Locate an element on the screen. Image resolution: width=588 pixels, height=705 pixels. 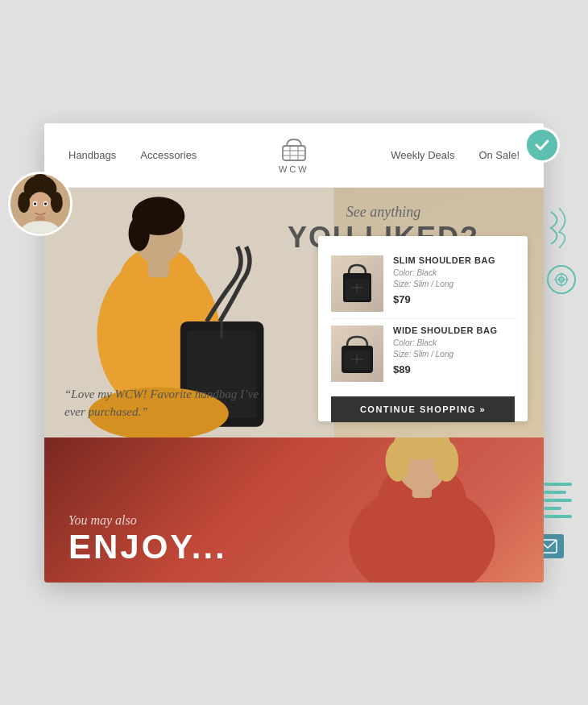
product-item-2: WIDE SHOULDER BAG Color: Black Size: Sli… is located at coordinates (423, 354).